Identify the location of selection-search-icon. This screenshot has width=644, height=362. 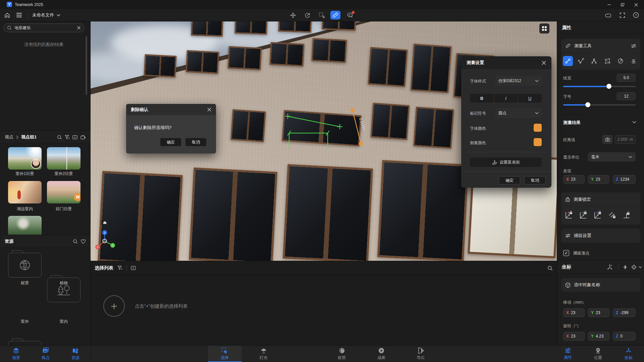
(550, 268).